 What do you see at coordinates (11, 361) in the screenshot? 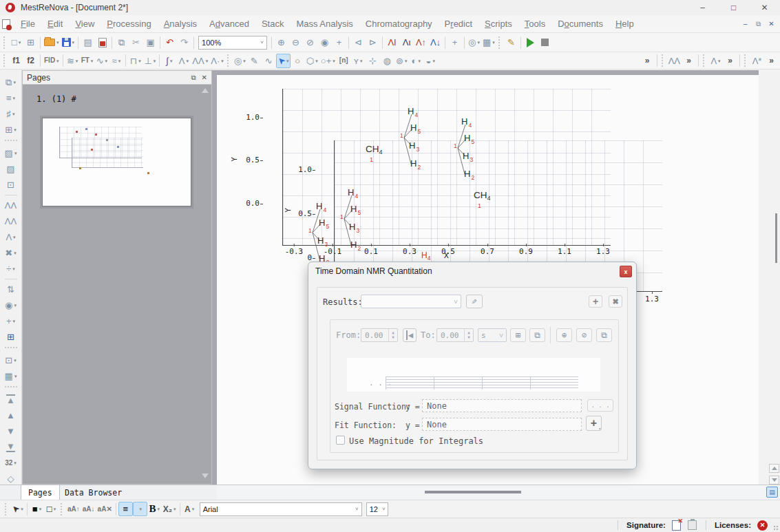
I see `fit-region-button: ⊡` at bounding box center [11, 361].